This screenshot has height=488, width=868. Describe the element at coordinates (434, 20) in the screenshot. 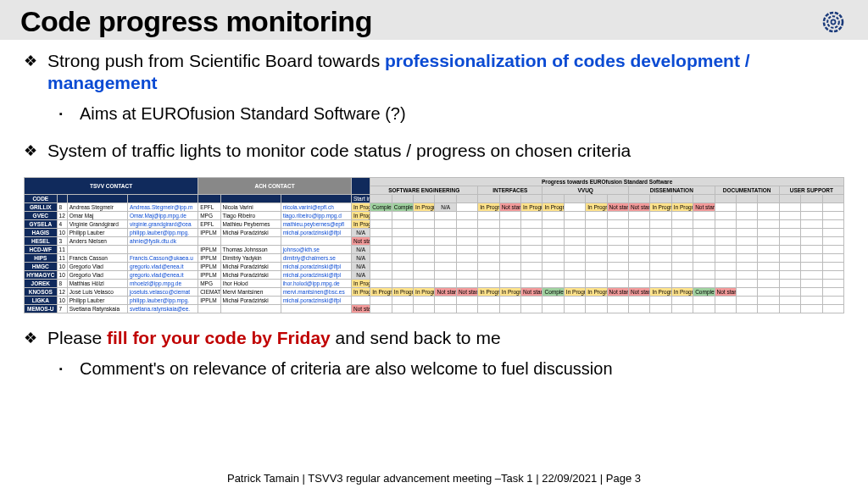

I see `title-bar: Code progress monitoring` at that location.